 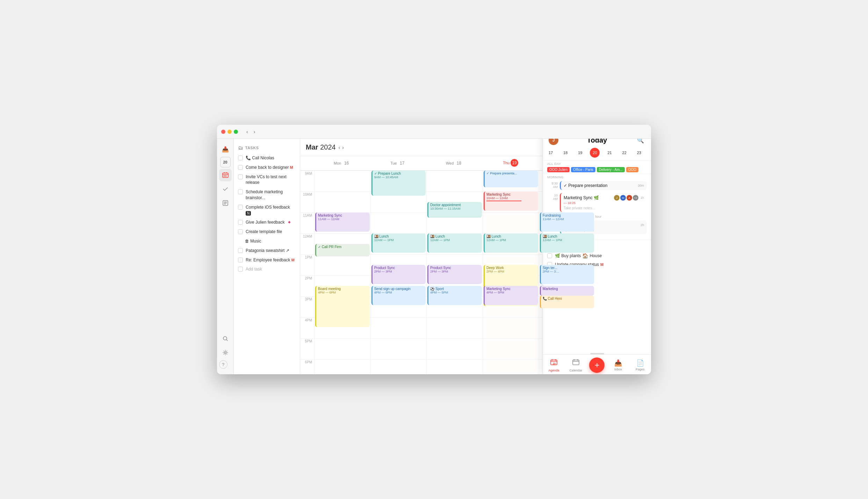 What do you see at coordinates (399, 275) in the screenshot?
I see `event-product-sync-tue: Product Sync 2PM — 3PM` at bounding box center [399, 275].